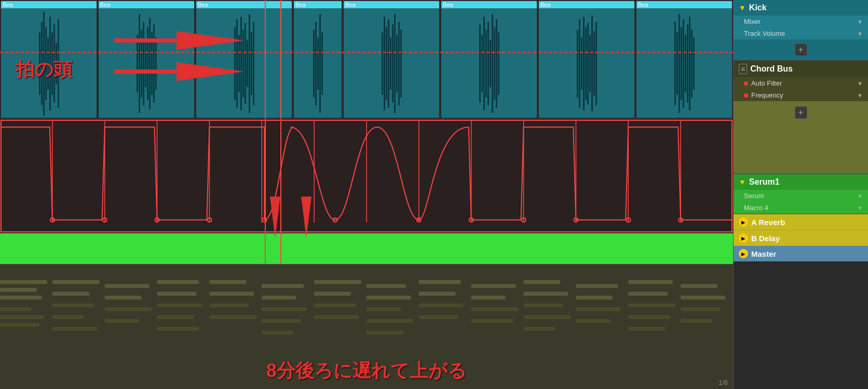 The width and height of the screenshot is (868, 389). Describe the element at coordinates (391, 59) in the screenshot. I see `beat-clip-5: Bea` at that location.